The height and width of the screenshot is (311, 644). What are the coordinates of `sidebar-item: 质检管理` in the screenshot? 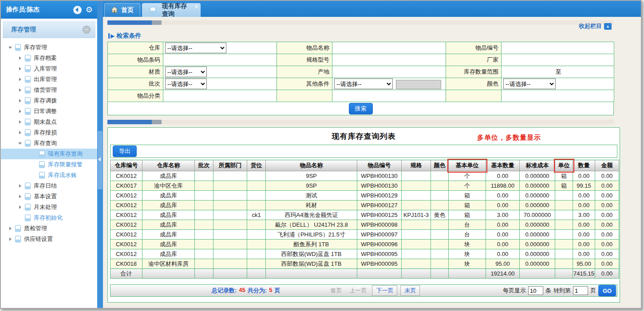 It's located at (49, 228).